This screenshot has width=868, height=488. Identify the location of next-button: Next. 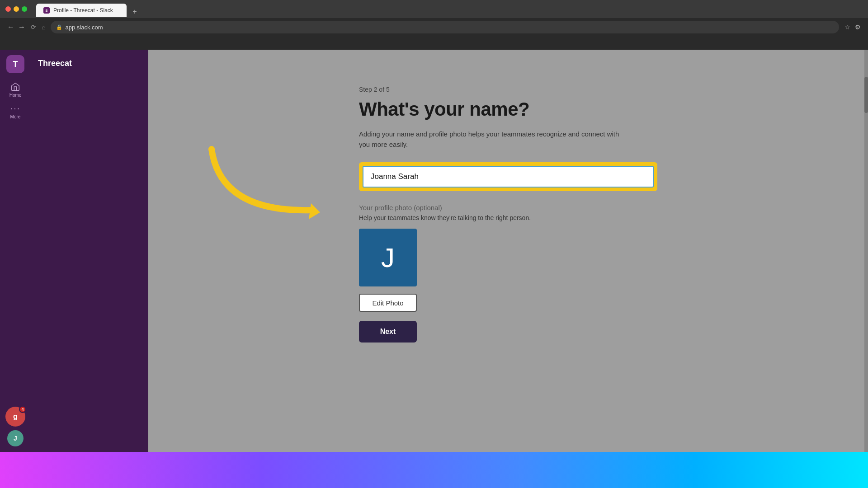
(388, 332).